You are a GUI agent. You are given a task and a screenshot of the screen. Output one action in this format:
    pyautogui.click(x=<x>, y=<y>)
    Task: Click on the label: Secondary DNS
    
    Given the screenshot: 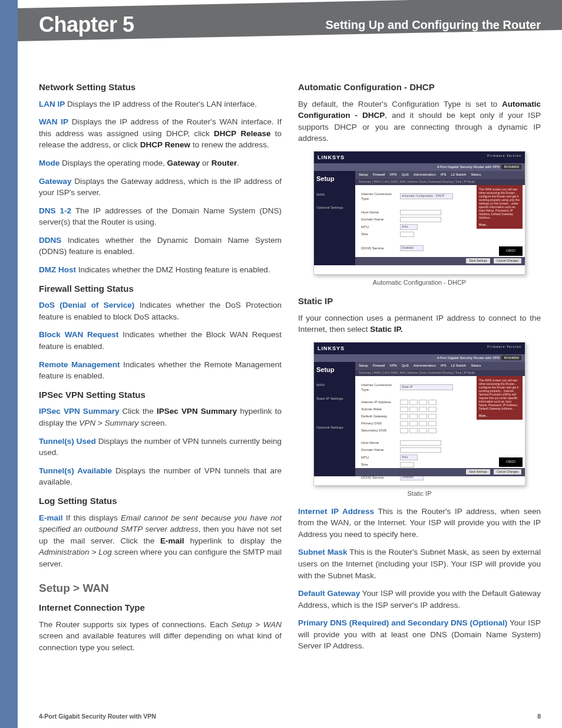 What is the action you would take?
    pyautogui.click(x=379, y=430)
    